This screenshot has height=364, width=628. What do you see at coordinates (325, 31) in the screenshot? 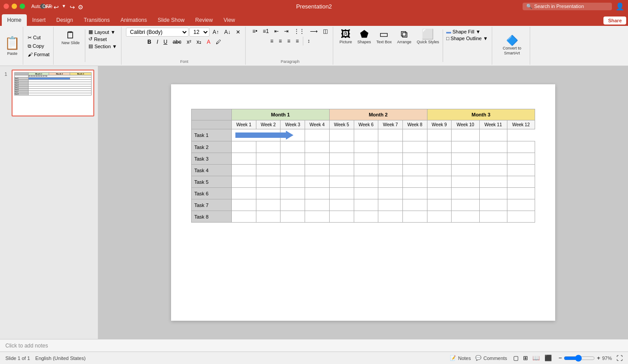
I see `smartart-button: ◫` at bounding box center [325, 31].